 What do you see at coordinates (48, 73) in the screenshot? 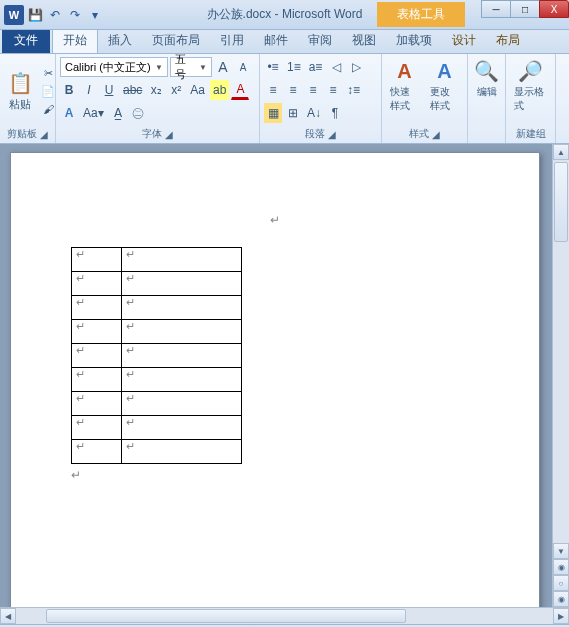
I see `cut-icon: ✂` at bounding box center [48, 73].